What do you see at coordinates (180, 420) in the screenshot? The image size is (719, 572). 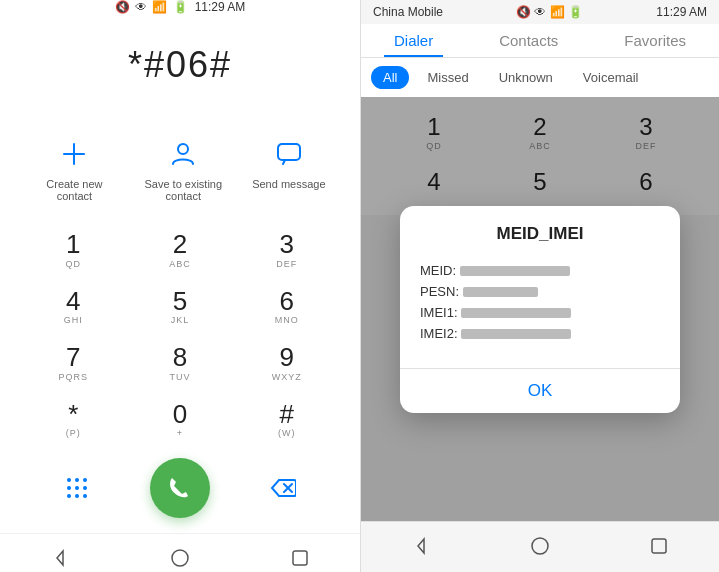 I see `key-0: 0+` at bounding box center [180, 420].